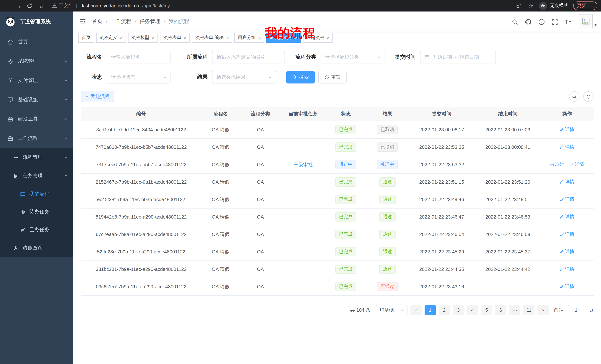  What do you see at coordinates (37, 138) in the screenshot?
I see `sidebar-item-workflow: 工作流程` at bounding box center [37, 138].